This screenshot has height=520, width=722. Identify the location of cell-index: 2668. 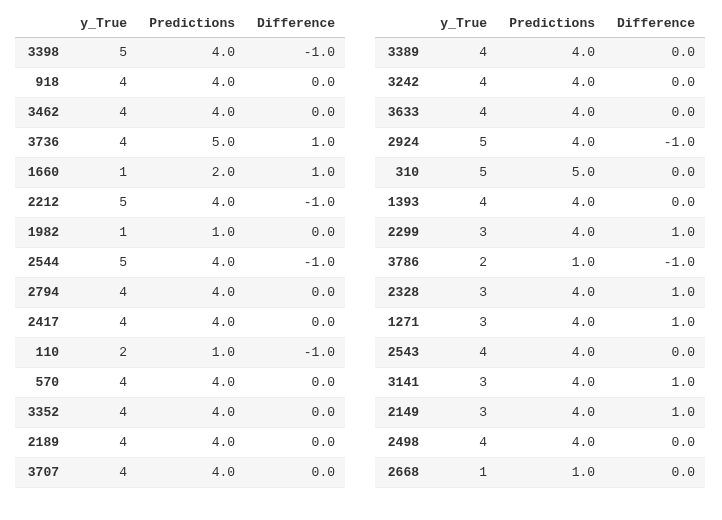
(402, 473).